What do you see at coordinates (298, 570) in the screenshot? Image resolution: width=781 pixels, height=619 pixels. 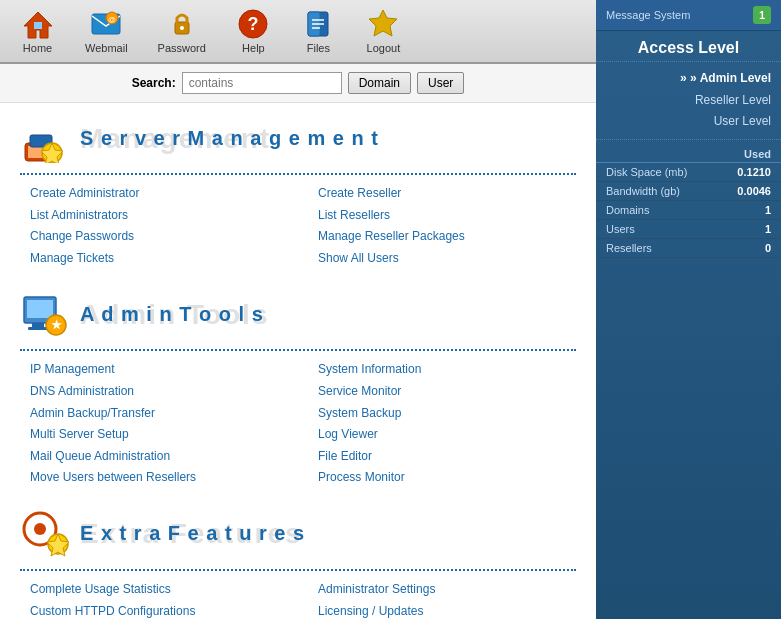 I see `section-divider-extra-features` at bounding box center [298, 570].